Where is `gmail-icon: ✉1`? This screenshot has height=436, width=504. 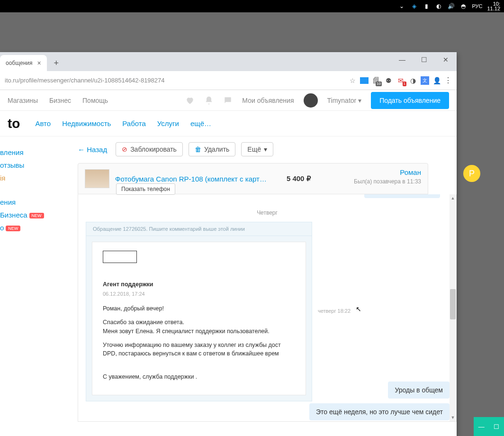 gmail-icon: ✉1 is located at coordinates (401, 81).